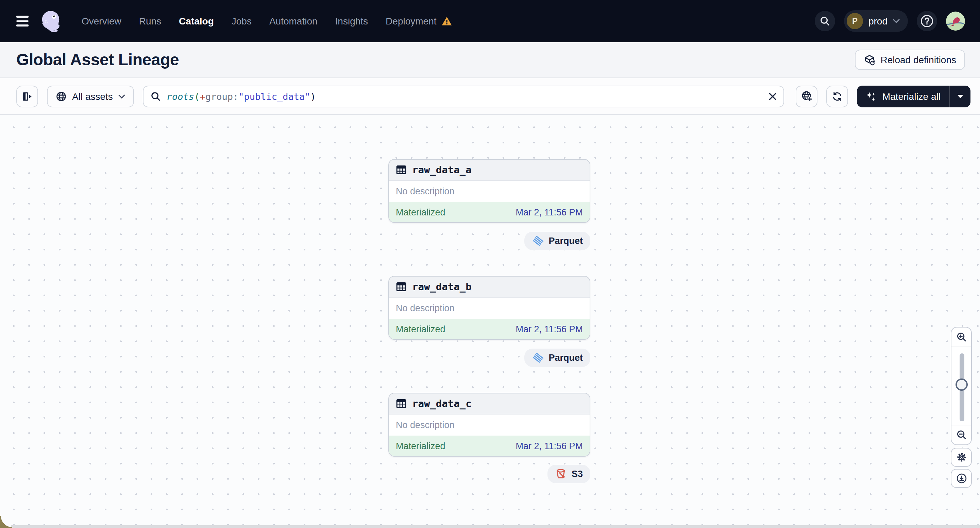 This screenshot has width=980, height=528. I want to click on nav-item-overview: Overview, so click(102, 21).